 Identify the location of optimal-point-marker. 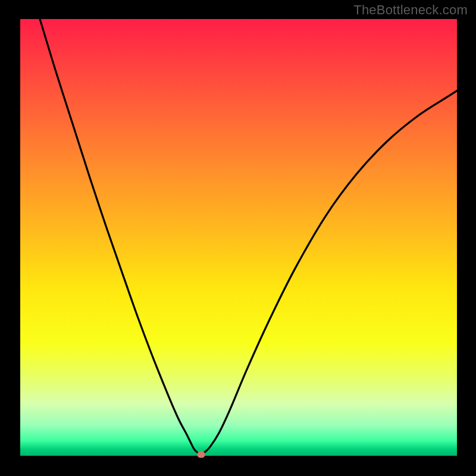
(201, 455).